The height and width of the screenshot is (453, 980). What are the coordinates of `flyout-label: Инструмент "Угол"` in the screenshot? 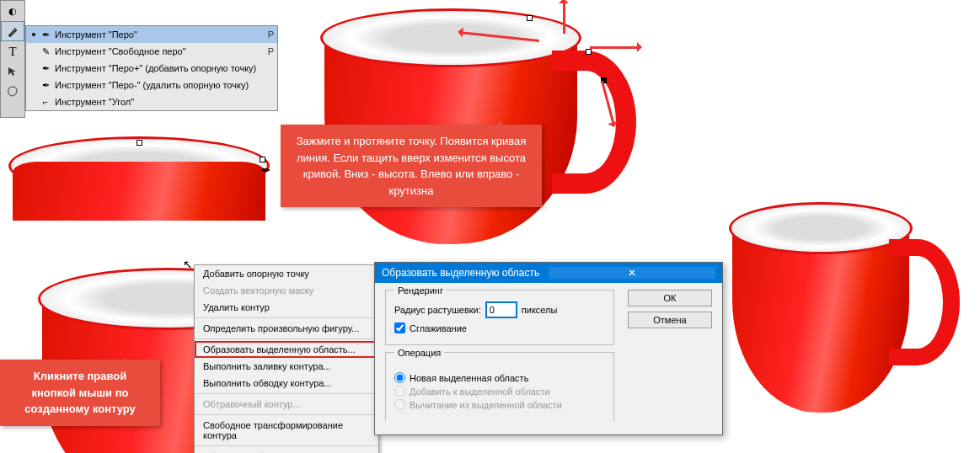 It's located at (158, 102).